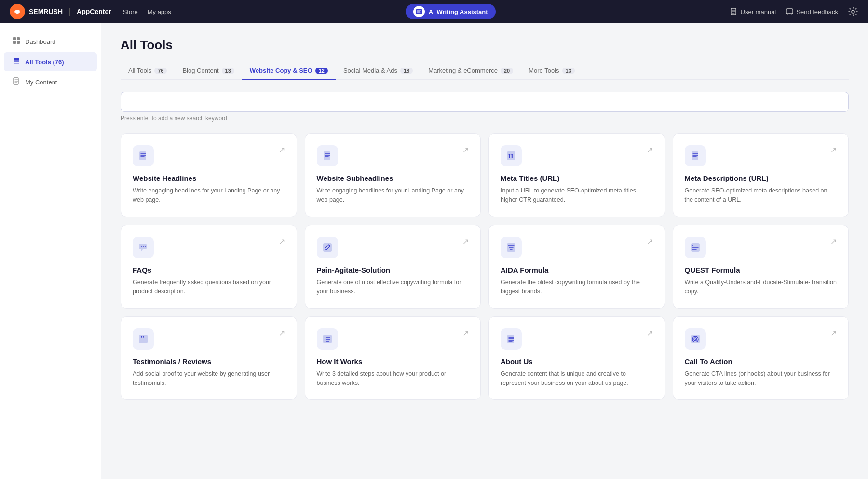 This screenshot has width=868, height=479. Describe the element at coordinates (209, 339) in the screenshot. I see `card-header: " ↗` at that location.